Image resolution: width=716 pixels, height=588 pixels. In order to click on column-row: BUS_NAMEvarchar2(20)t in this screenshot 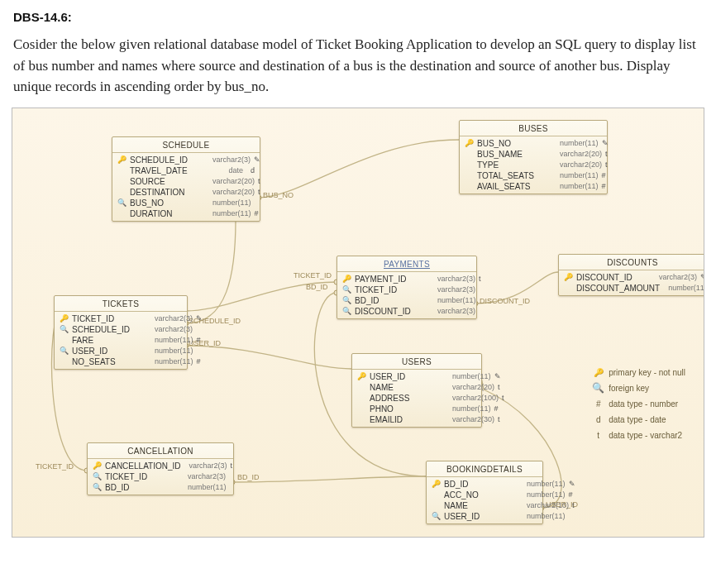, I will do `click(533, 154)`.